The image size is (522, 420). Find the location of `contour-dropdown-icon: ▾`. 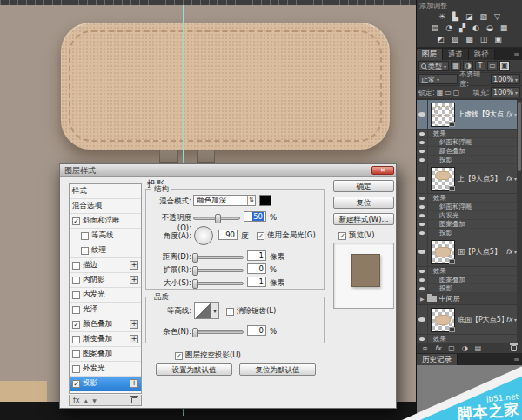

contour-dropdown-icon: ▾ is located at coordinates (216, 310).